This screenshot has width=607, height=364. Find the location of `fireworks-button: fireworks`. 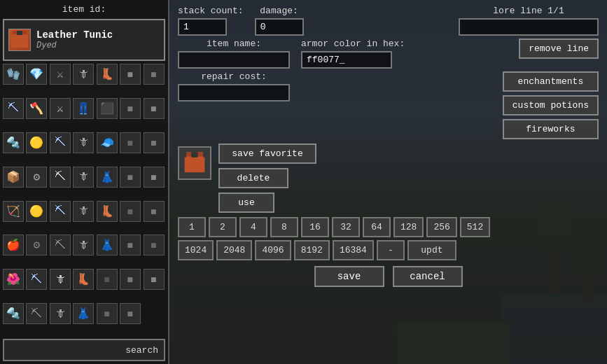

fireworks-button: fireworks is located at coordinates (550, 129).